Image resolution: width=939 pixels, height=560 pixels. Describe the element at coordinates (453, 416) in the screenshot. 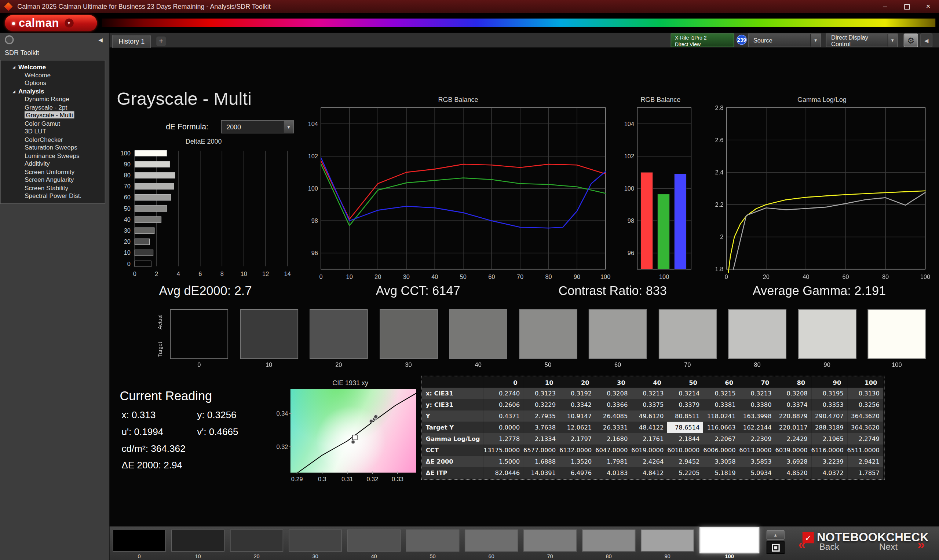

I see `table-row-label: Y` at that location.